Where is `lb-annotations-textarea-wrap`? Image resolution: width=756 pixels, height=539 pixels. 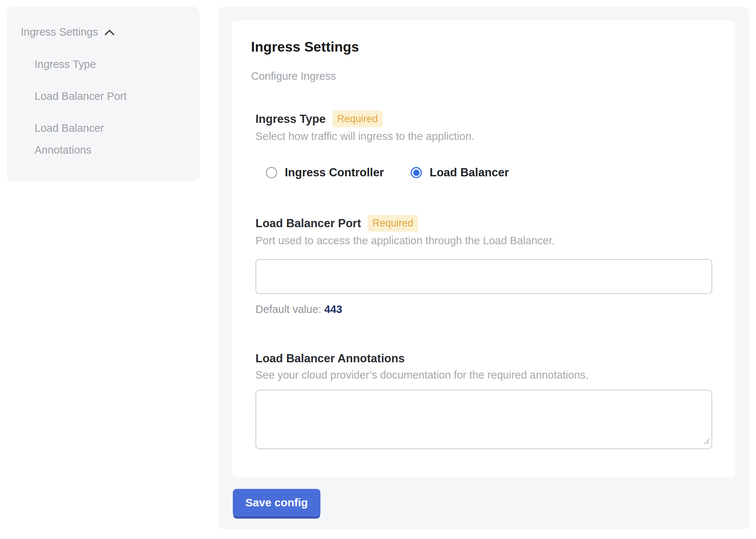 lb-annotations-textarea-wrap is located at coordinates (484, 419).